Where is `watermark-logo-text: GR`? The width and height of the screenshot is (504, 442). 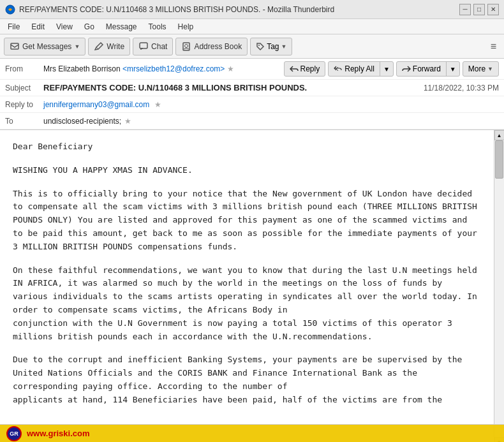
watermark-logo-text: GR is located at coordinates (14, 434).